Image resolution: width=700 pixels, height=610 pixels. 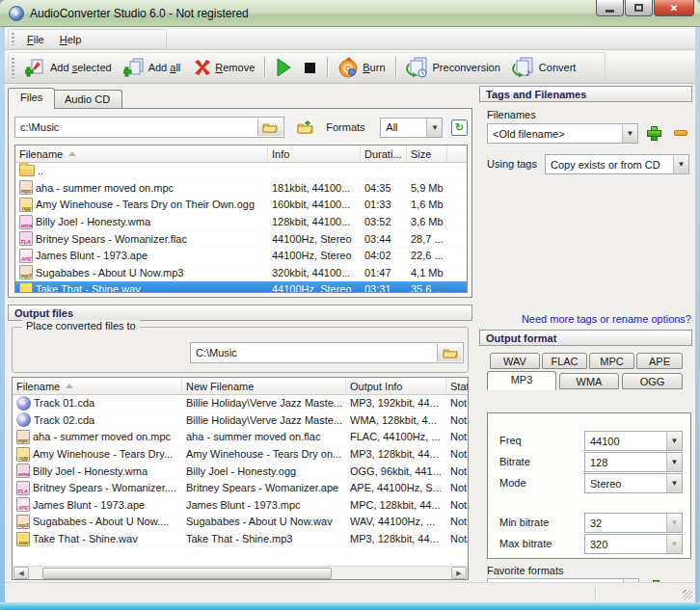 What do you see at coordinates (241, 287) in the screenshot?
I see `table-row-selected: wavTake That - Shine.wav 44100Hz, Stereo…` at bounding box center [241, 287].